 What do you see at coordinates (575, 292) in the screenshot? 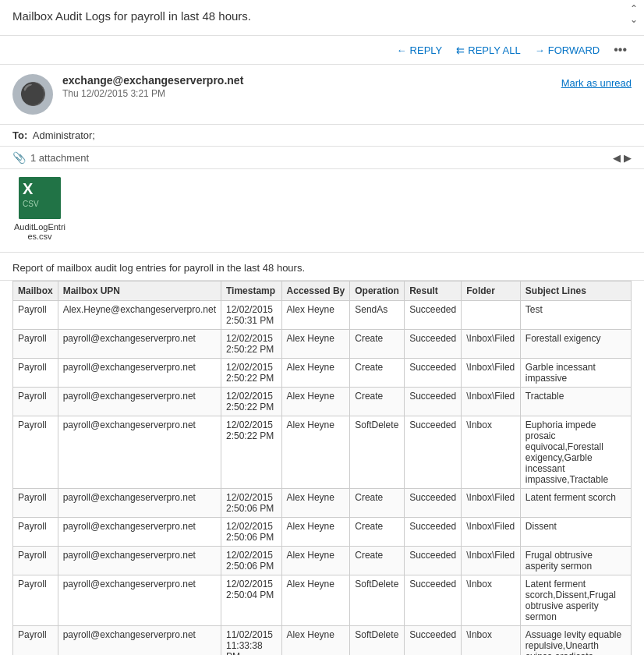
I see `col-header-subject: Subject Lines` at bounding box center [575, 292].